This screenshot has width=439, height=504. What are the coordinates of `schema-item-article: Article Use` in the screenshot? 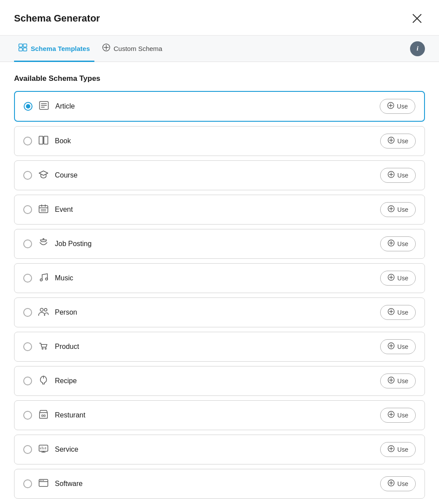 It's located at (220, 106).